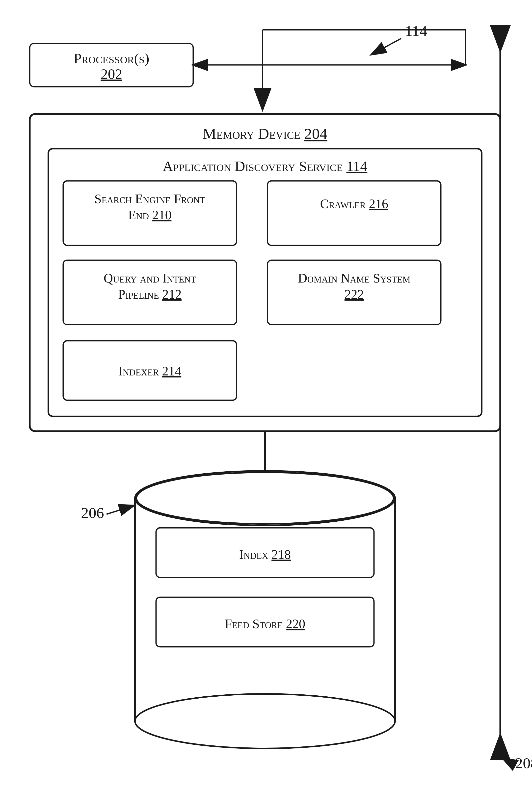  I want to click on db-cylinder-bottom, so click(265, 721).